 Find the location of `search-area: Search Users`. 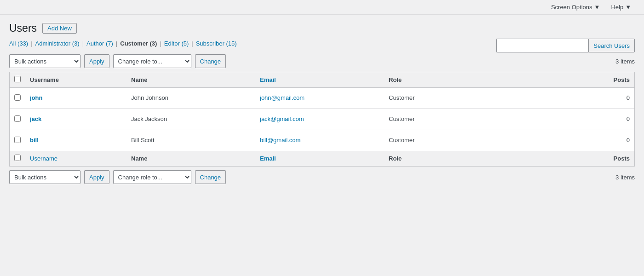

search-area: Search Users is located at coordinates (566, 37).